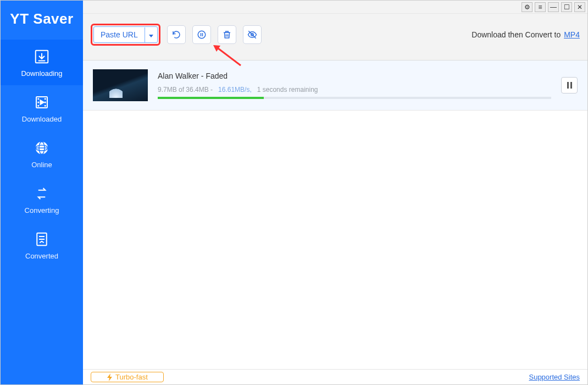  I want to click on sidebar-item-label: Downloaded, so click(42, 119).